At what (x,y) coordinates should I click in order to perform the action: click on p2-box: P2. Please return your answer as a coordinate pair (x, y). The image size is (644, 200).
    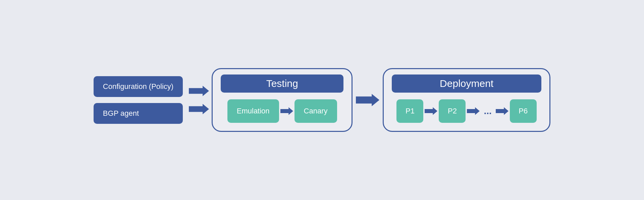
    Looking at the image, I should click on (452, 111).